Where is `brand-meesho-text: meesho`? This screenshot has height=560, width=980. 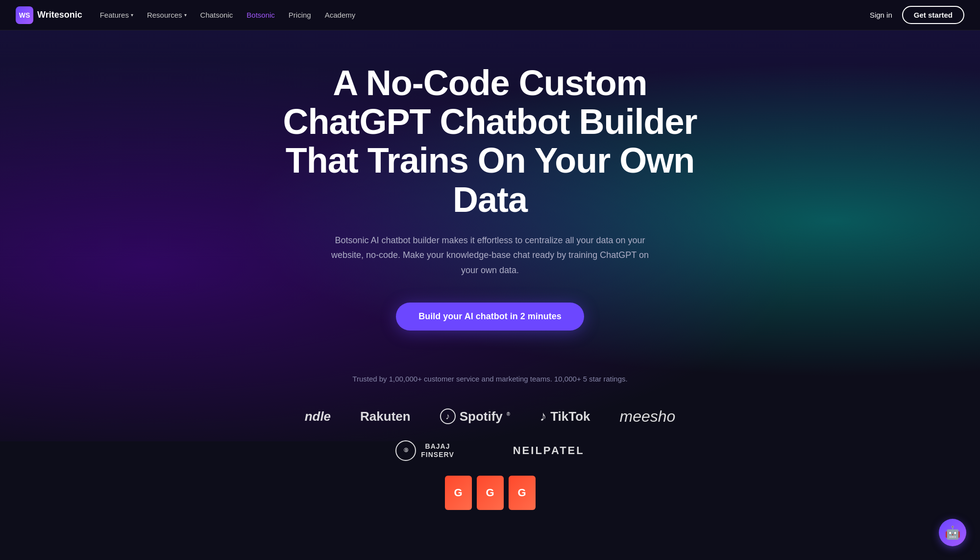 brand-meesho-text: meesho is located at coordinates (648, 417).